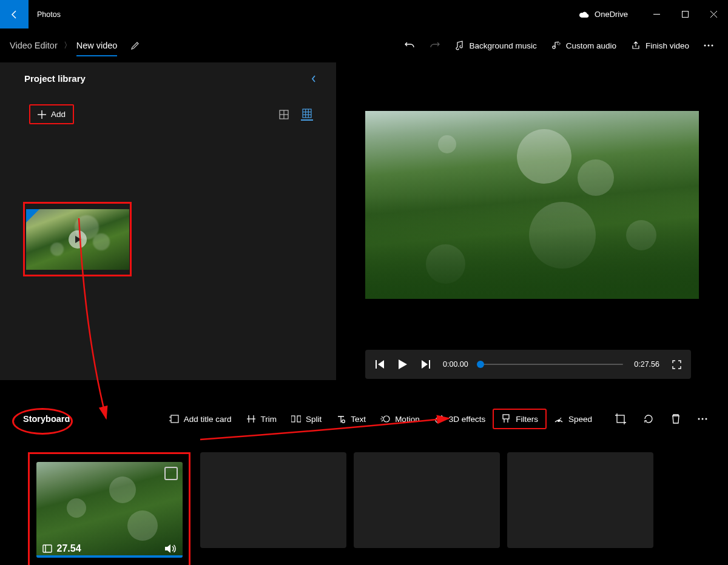 The image size is (728, 565). Describe the element at coordinates (410, 45) in the screenshot. I see `undo-button` at that location.